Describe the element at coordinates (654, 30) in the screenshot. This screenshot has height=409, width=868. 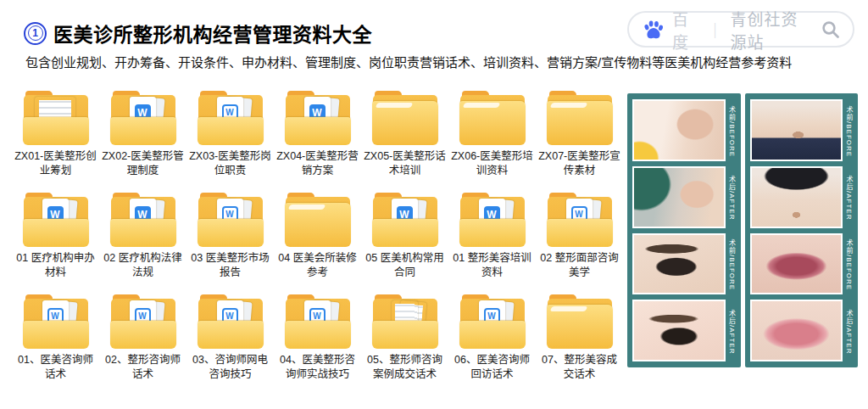
I see `baidu-paw-icon` at that location.